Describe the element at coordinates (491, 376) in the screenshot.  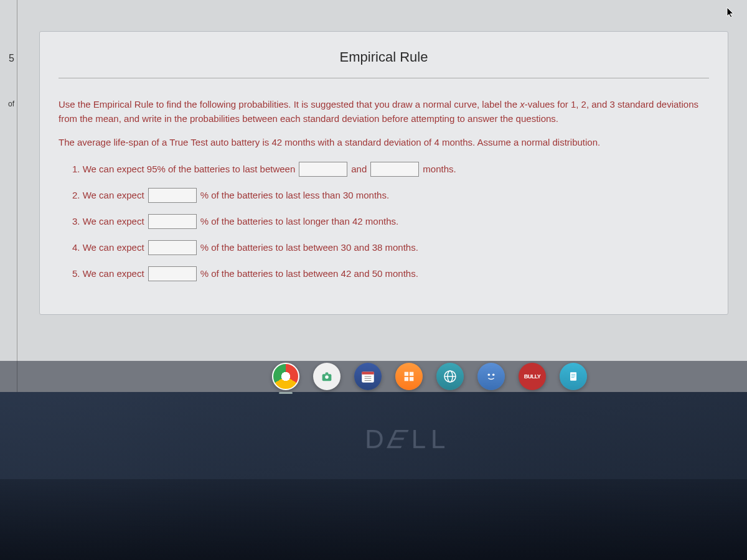
I see `face-glyph-icon` at that location.